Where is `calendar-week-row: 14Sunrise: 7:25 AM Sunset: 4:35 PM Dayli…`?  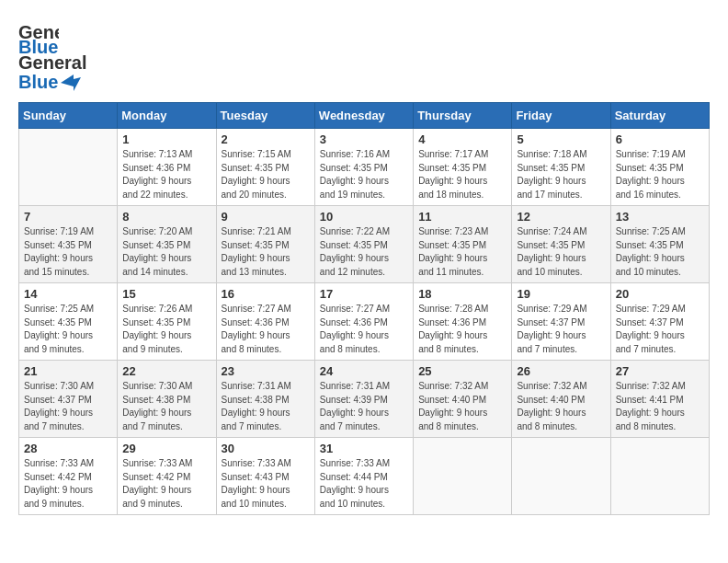 calendar-week-row: 14Sunrise: 7:25 AM Sunset: 4:35 PM Dayli… is located at coordinates (364, 322).